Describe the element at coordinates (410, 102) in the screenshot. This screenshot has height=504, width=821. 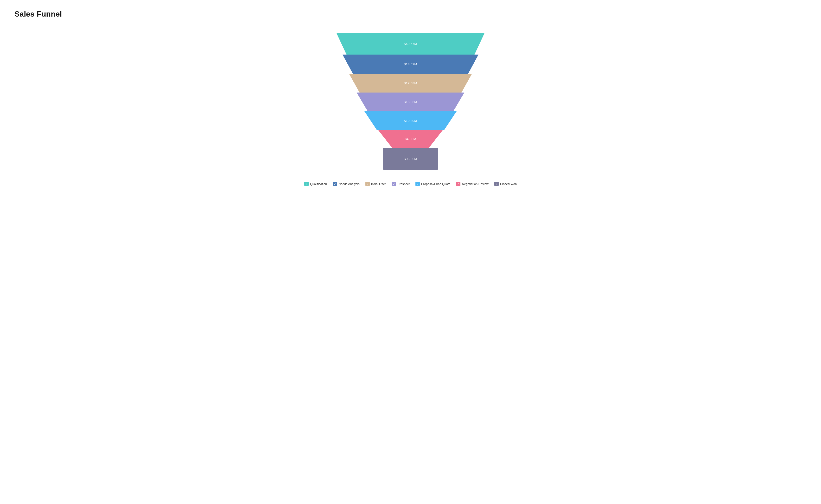
I see `funnel-label-prospect: $16.63M` at that location.